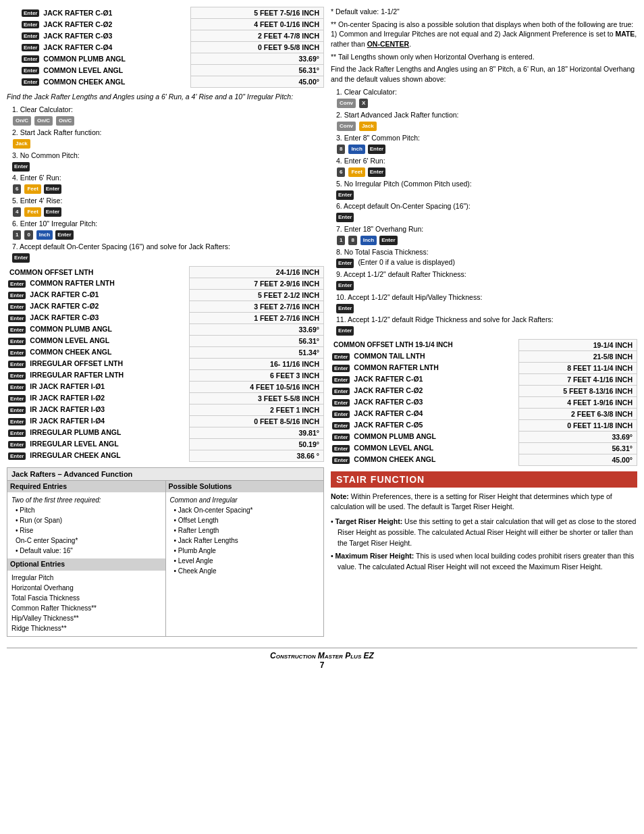 Image resolution: width=644 pixels, height=834 pixels. I want to click on right-results-section: COMMON OFFSET LNTH 19-1/4 INCH 19-1/4 IN…, so click(484, 402).